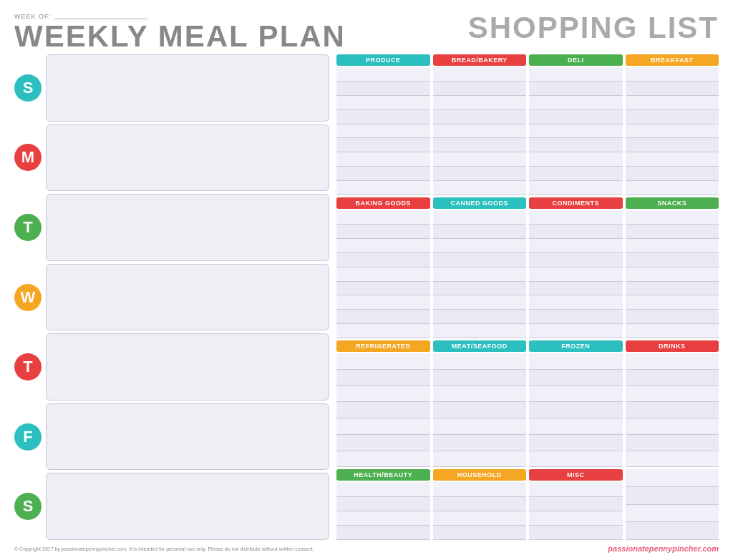 The width and height of the screenshot is (733, 560). I want to click on section-header: MEAT/SEAFOOD, so click(480, 346).